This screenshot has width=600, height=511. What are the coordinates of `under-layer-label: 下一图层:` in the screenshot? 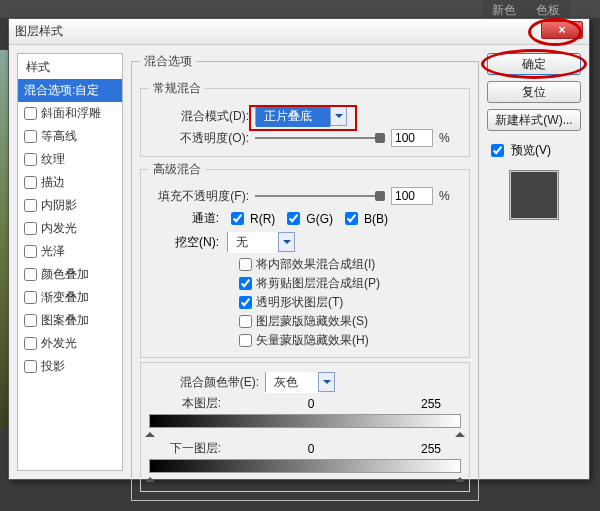 It's located at (185, 448).